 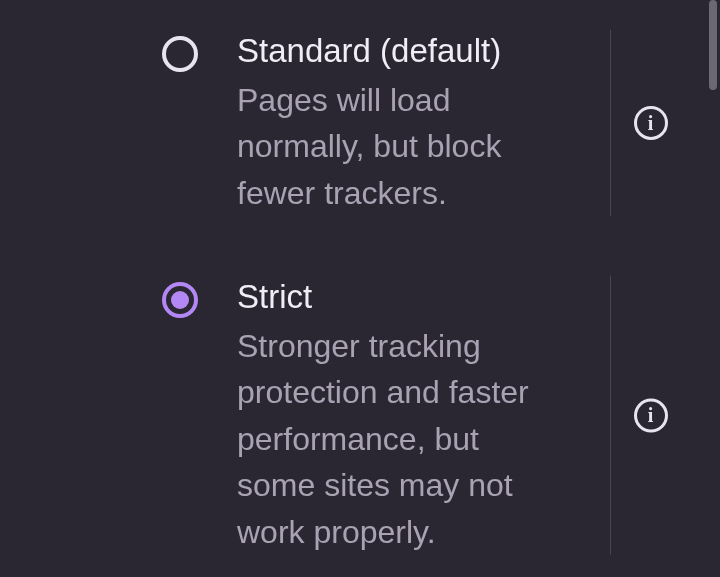 What do you see at coordinates (391, 298) in the screenshot?
I see `option-title: Strict` at bounding box center [391, 298].